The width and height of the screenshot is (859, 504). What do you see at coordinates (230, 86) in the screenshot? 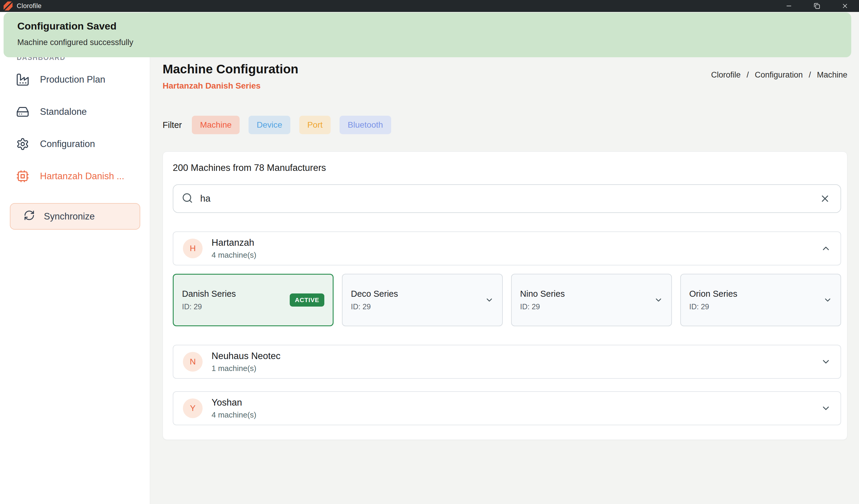
I see `page-subtitle: Hartanzah Danish Series` at bounding box center [230, 86].